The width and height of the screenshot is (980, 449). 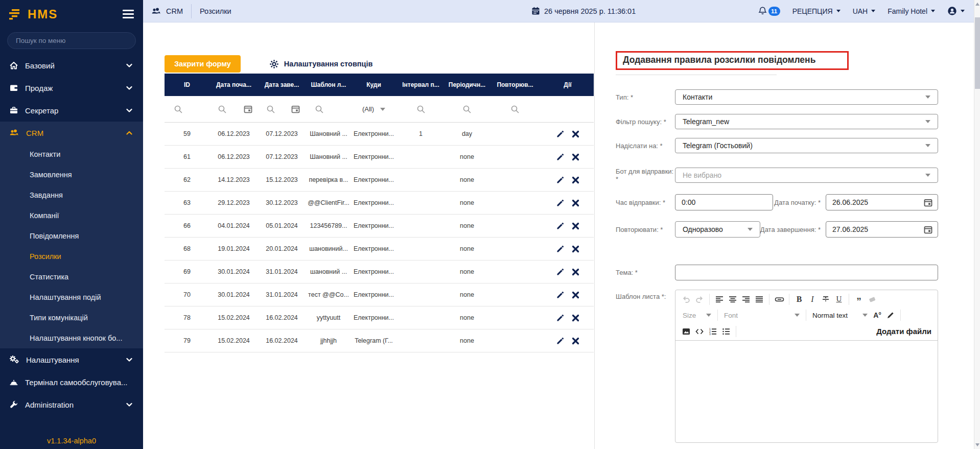 I want to click on align-left-icon, so click(x=719, y=299).